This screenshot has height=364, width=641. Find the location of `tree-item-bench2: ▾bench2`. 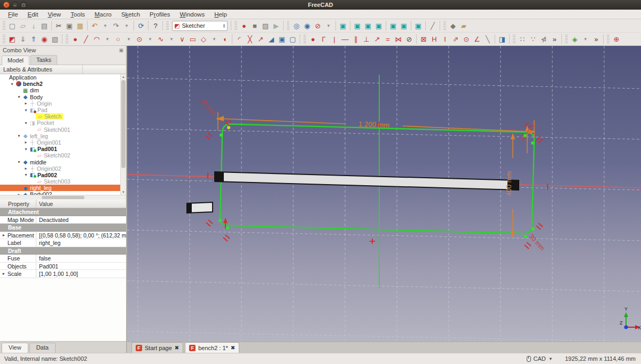

tree-item-bench2: ▾bench2 is located at coordinates (63, 84).